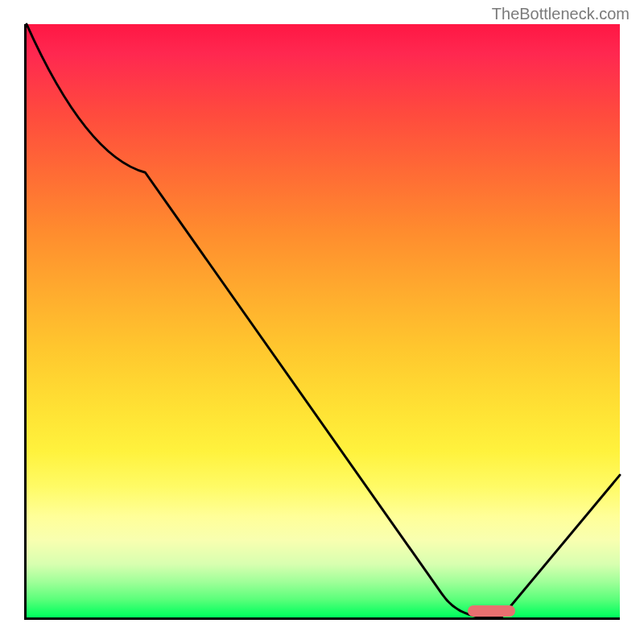 Image resolution: width=644 pixels, height=644 pixels. Describe the element at coordinates (560, 14) in the screenshot. I see `watermark-text: TheBottleneck.com` at that location.